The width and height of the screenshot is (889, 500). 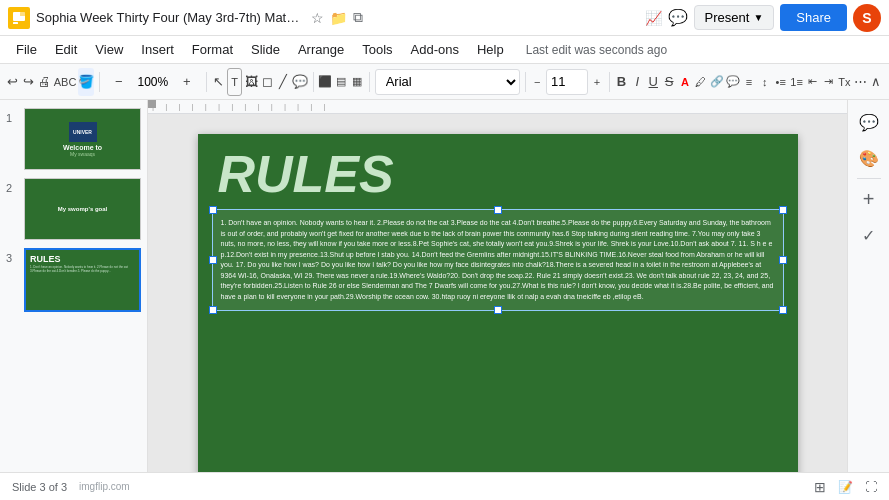 What do you see at coordinates (153, 82) in the screenshot?
I see `zoom-value: 100%` at bounding box center [153, 82].